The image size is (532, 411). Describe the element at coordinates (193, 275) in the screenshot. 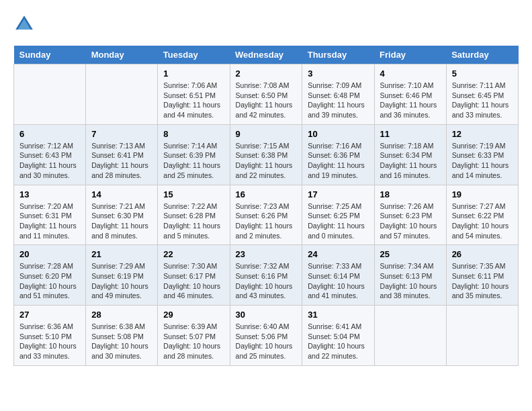

I see `day-cell-22: 22Sunrise: 7:30 AM Sunset: 6:17 PM Dayli…` at that location.